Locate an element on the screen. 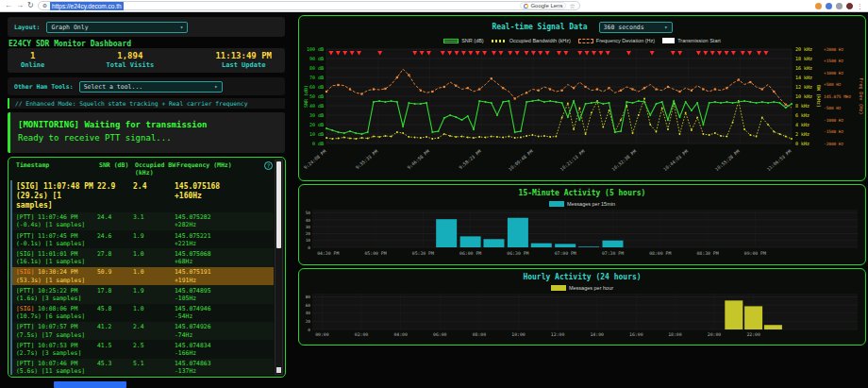 This screenshot has width=868, height=388. svg-text: 12:00 is located at coordinates (559, 334).